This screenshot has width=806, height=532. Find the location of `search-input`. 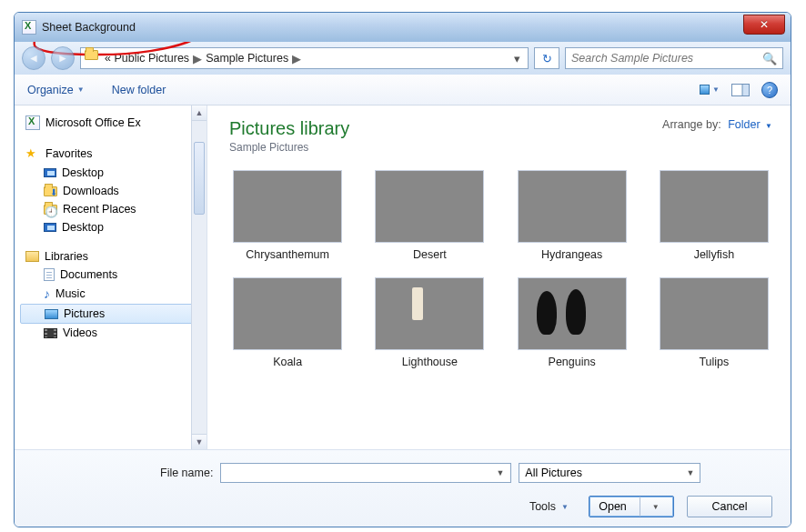

search-input is located at coordinates (667, 58).